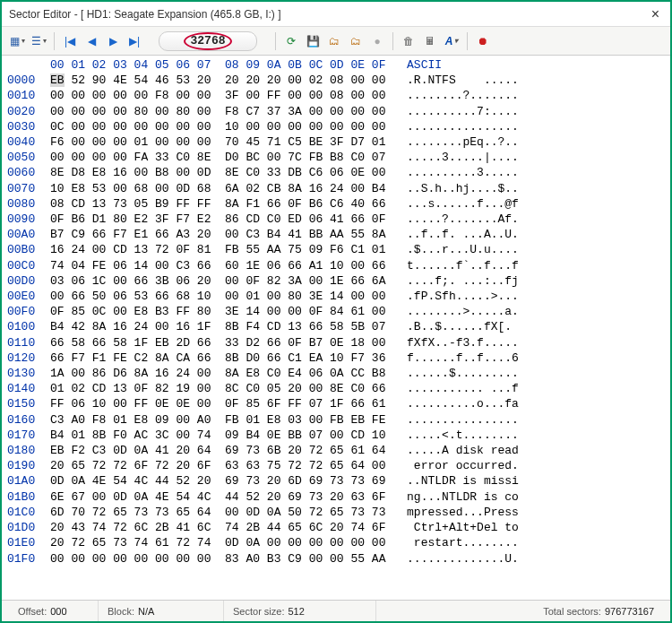 This screenshot has width=672, height=623. Describe the element at coordinates (54, 611) in the screenshot. I see `status-offset: Offset: 000` at that location.